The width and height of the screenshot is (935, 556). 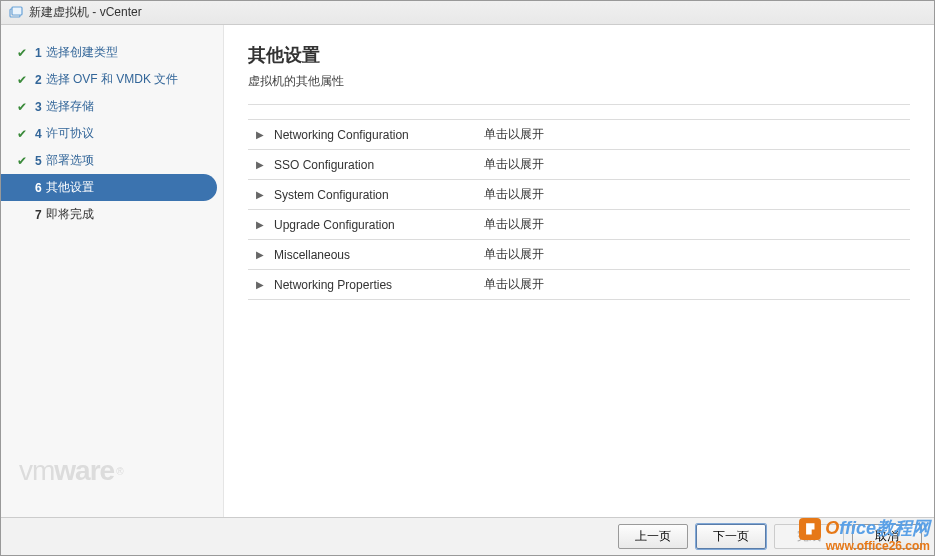 I want to click on step-number: 5, so click(x=38, y=161).